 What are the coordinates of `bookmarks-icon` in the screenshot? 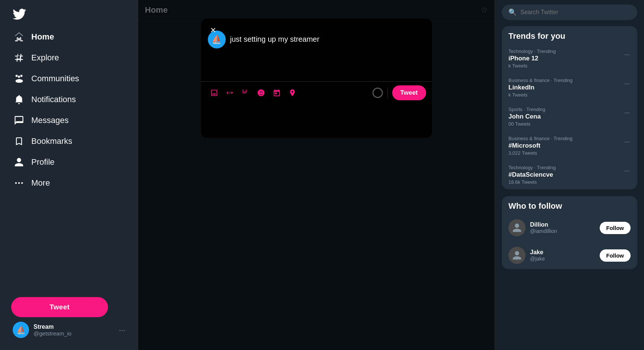 It's located at (19, 141).